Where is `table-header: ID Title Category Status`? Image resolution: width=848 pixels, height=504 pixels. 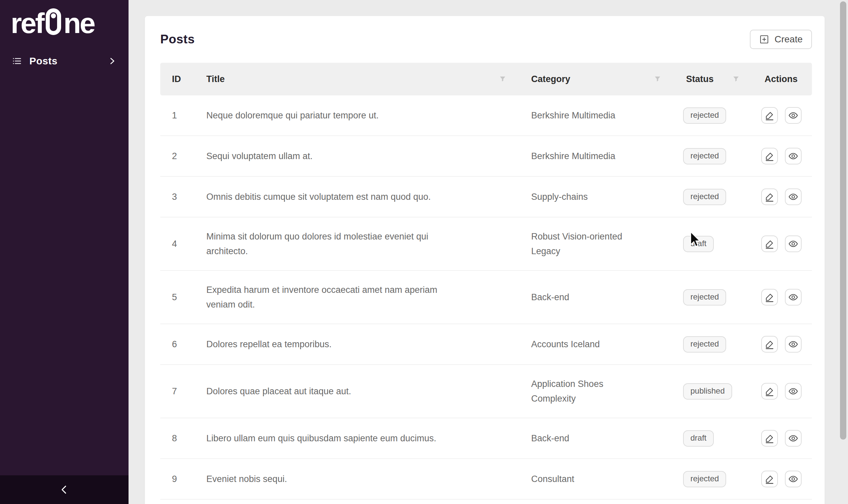 table-header: ID Title Category Status is located at coordinates (486, 79).